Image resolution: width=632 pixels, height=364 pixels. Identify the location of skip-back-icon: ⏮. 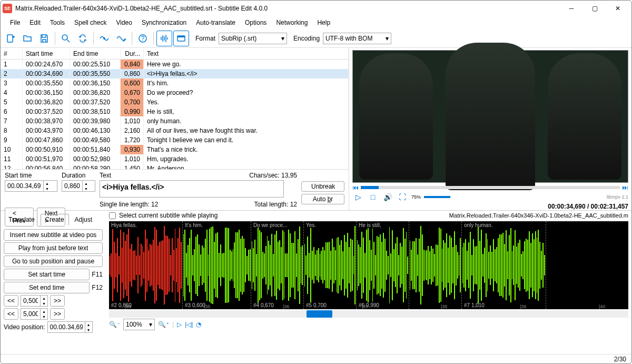
(355, 188).